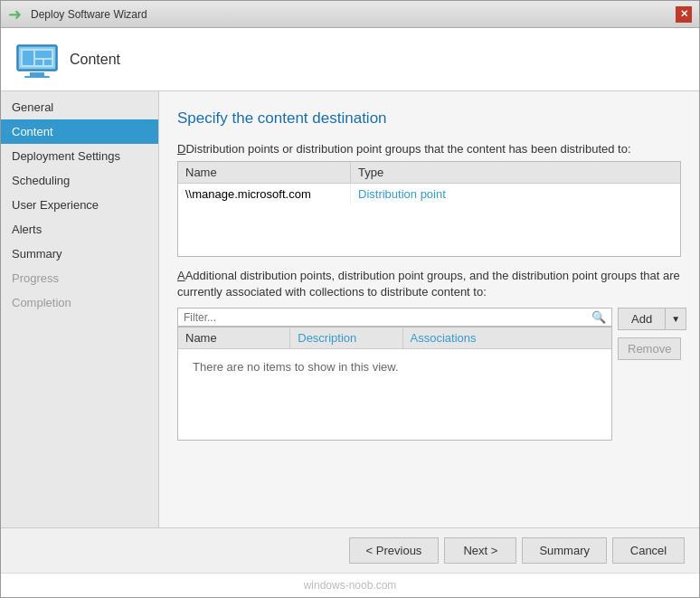 The height and width of the screenshot is (598, 700). What do you see at coordinates (80, 156) in the screenshot?
I see `sidebar-item-deployment-settings: Deployment Settings` at bounding box center [80, 156].